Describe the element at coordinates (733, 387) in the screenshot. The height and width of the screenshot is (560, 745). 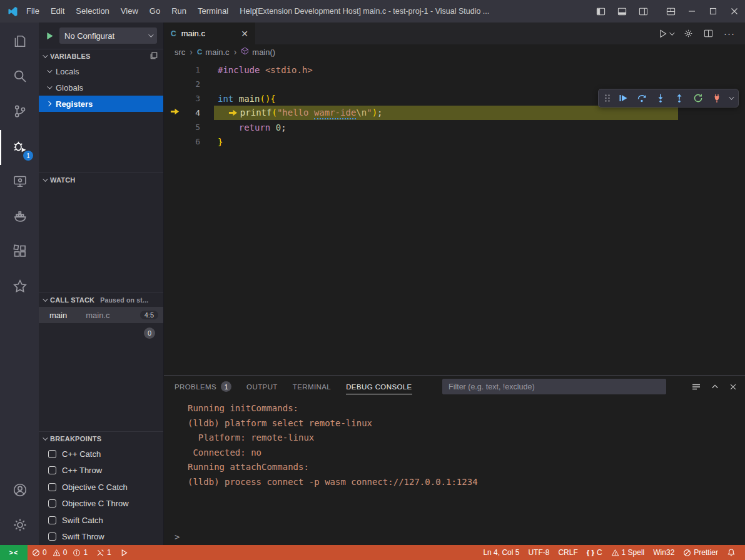
I see `close-panel-icon` at that location.